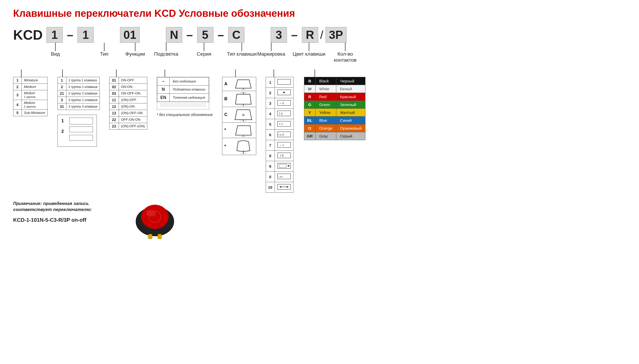 This screenshot has width=639, height=364. Describe the element at coordinates (185, 93) in the screenshot. I see `col-backlight: – Без индикации N Подсветка клавиши EN Т…` at that location.